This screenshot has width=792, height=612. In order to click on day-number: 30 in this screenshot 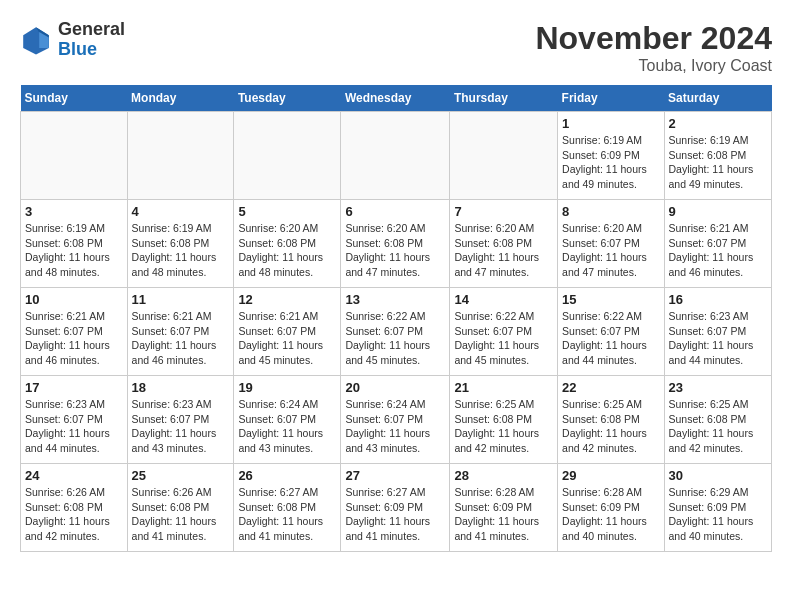, I will do `click(718, 476)`.